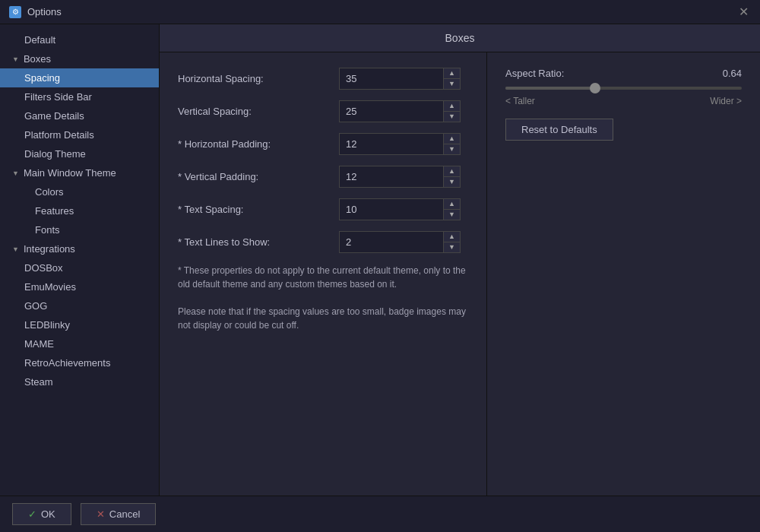 This screenshot has height=532, width=760. What do you see at coordinates (47, 325) in the screenshot?
I see `sidebar-item-label: LEDBlinky` at bounding box center [47, 325].